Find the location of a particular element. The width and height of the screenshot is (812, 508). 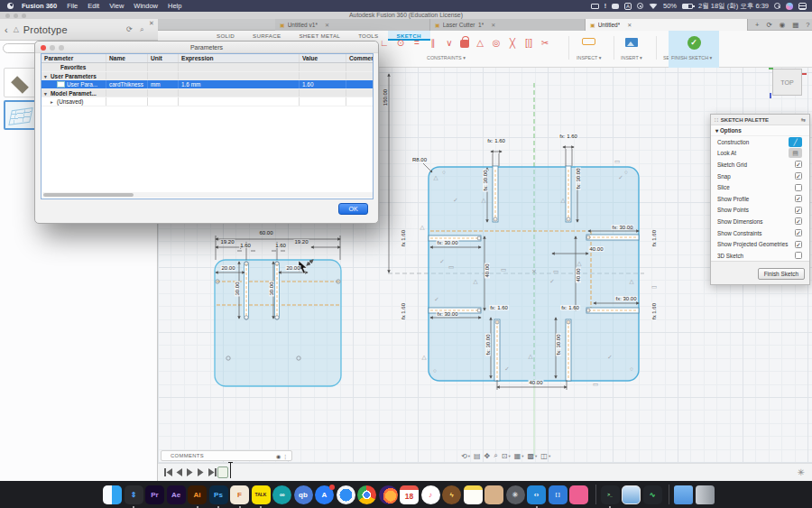

palette-item-show-profile: Show Profile✓ is located at coordinates (760, 199).